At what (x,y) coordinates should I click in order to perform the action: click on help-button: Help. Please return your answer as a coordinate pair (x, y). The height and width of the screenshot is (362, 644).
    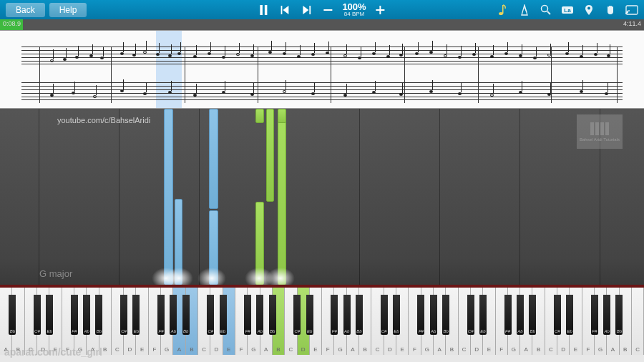
    Looking at the image, I should click on (69, 10).